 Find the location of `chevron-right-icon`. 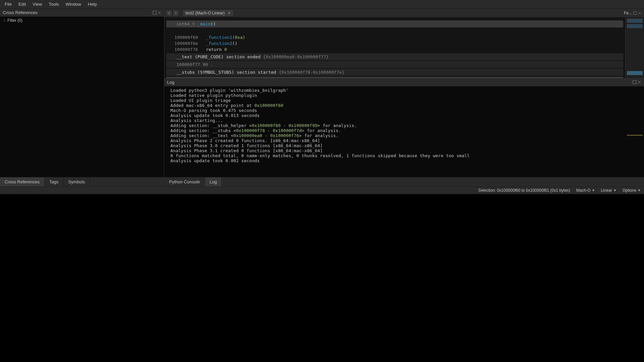

chevron-right-icon is located at coordinates (4, 20).